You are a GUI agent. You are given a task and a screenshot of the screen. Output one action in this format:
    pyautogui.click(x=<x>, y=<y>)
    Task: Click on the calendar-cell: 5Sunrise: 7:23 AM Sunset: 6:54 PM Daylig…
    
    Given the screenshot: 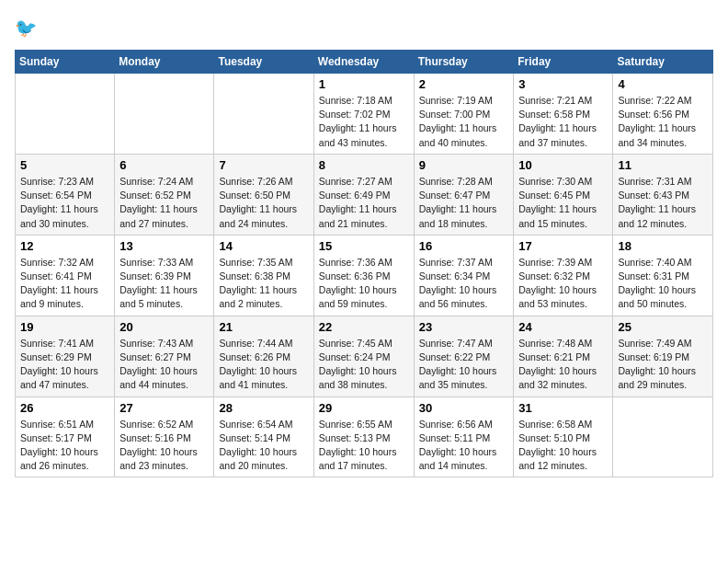 What is the action you would take?
    pyautogui.click(x=65, y=194)
    